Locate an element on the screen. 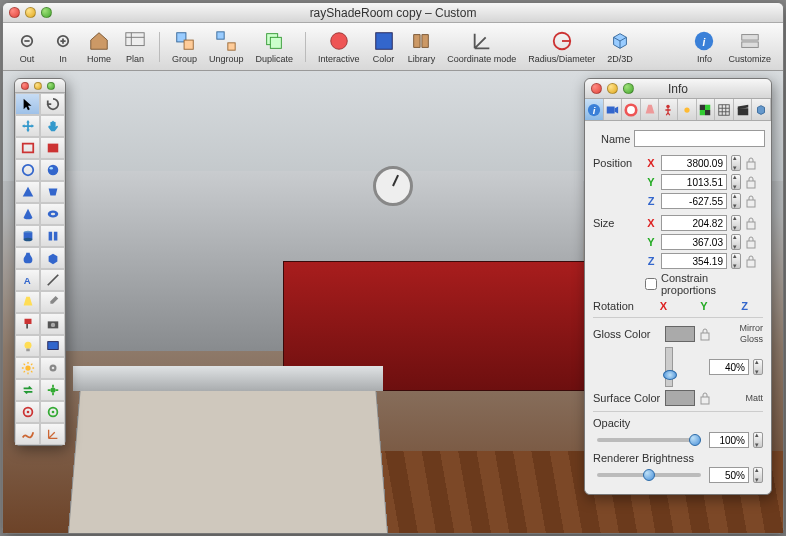 This screenshot has width=786, height=536. tool-axes is located at coordinates (52, 434).